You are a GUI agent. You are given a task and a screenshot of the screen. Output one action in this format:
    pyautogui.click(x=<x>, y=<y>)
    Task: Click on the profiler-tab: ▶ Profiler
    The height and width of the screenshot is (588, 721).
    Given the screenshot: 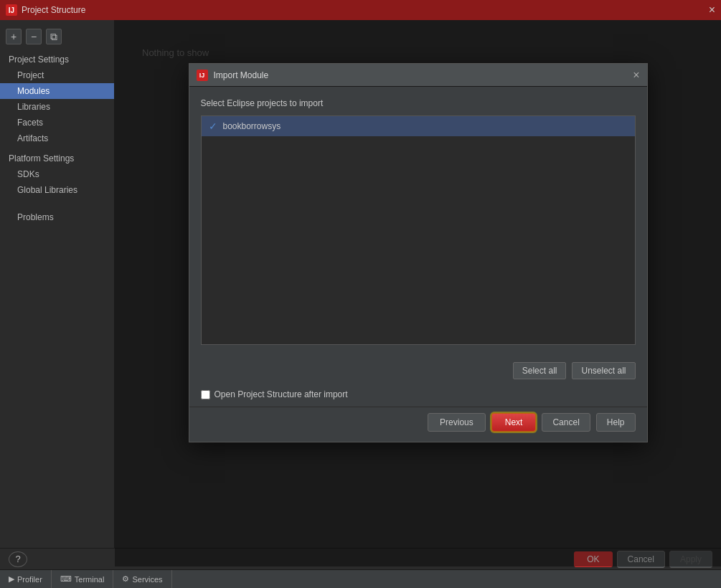 What is the action you would take?
    pyautogui.click(x=26, y=579)
    